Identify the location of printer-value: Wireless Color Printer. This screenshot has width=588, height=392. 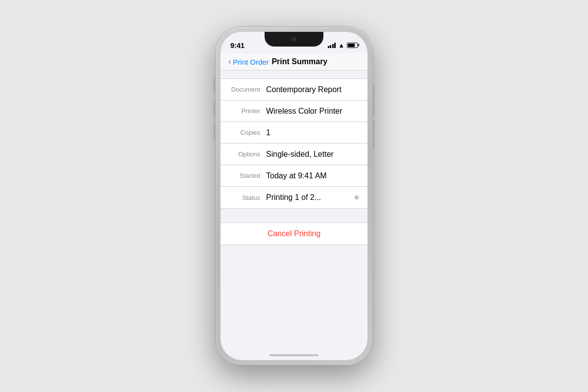
(313, 111).